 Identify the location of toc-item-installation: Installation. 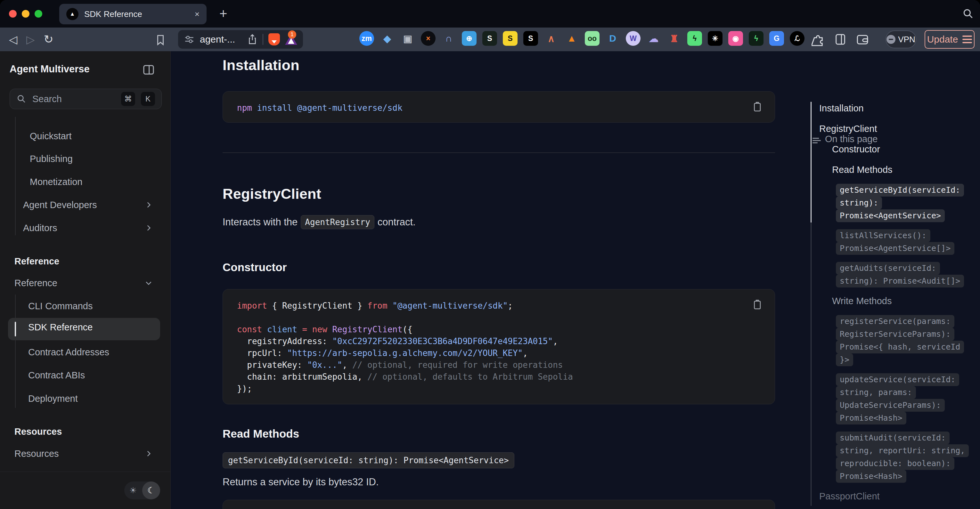
(890, 108).